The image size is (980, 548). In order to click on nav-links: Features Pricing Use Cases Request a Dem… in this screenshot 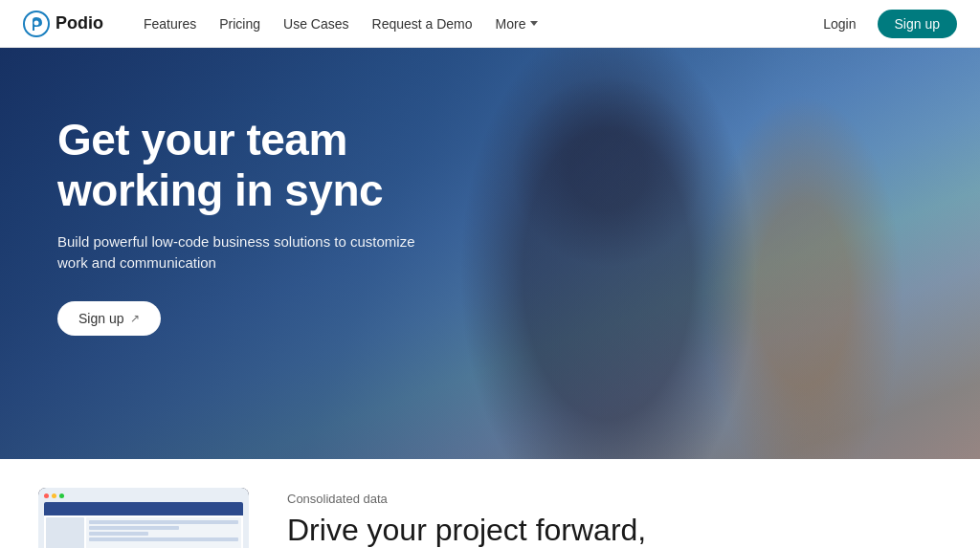, I will do `click(474, 24)`.